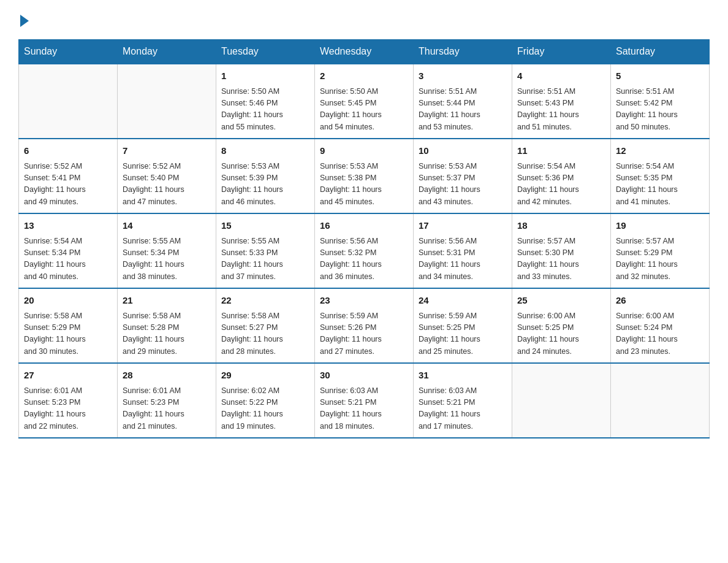 The image size is (728, 563). I want to click on day-number: 21, so click(167, 301).